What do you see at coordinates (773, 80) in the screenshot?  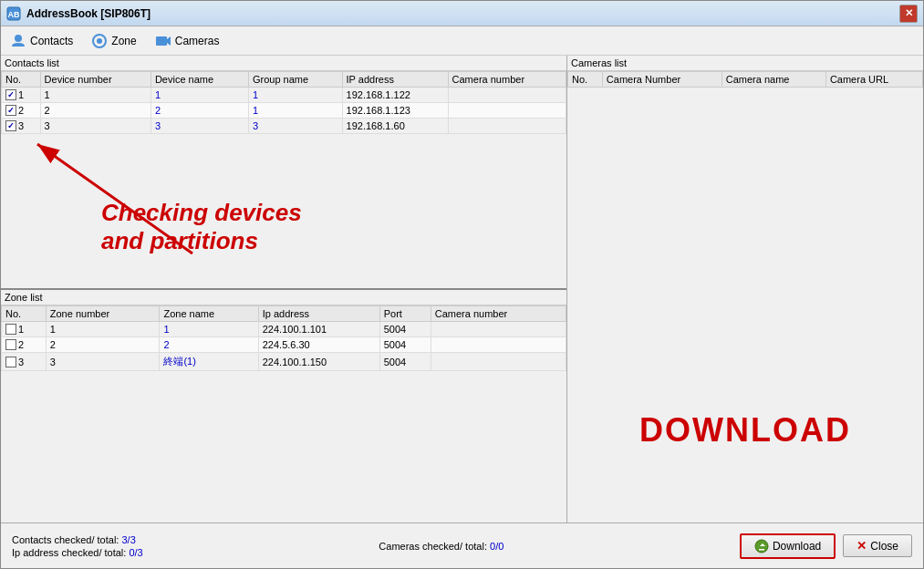 I see `cameras-col-camera-name: Camera name` at bounding box center [773, 80].